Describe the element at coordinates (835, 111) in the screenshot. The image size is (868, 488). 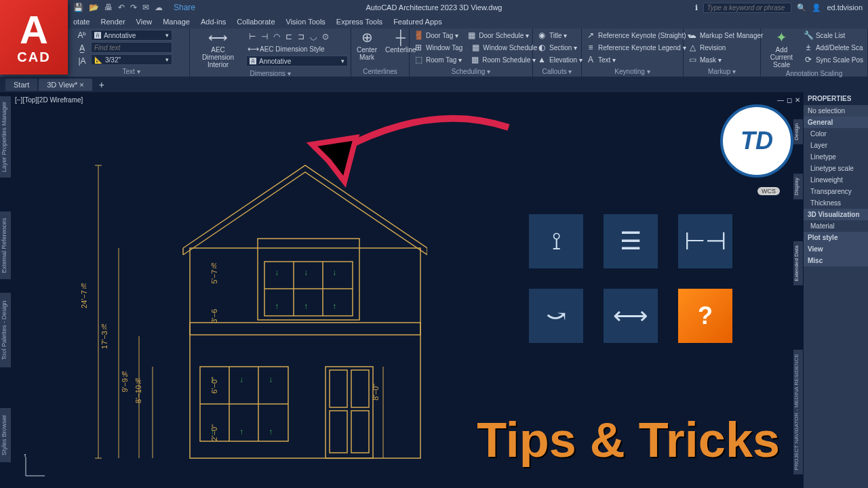
I see `properties-selection: No selection` at that location.